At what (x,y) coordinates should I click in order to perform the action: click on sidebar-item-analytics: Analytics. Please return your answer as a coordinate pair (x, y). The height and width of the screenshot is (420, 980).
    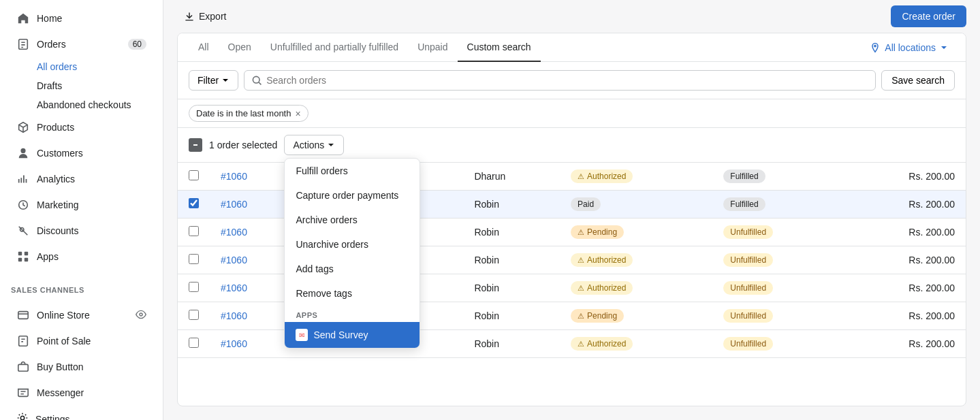
    Looking at the image, I should click on (82, 179).